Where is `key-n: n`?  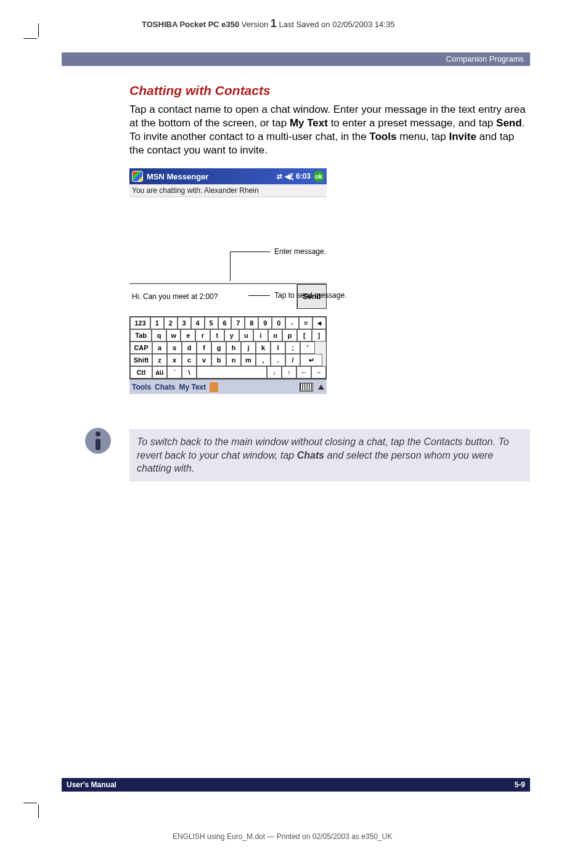 key-n: n is located at coordinates (234, 360).